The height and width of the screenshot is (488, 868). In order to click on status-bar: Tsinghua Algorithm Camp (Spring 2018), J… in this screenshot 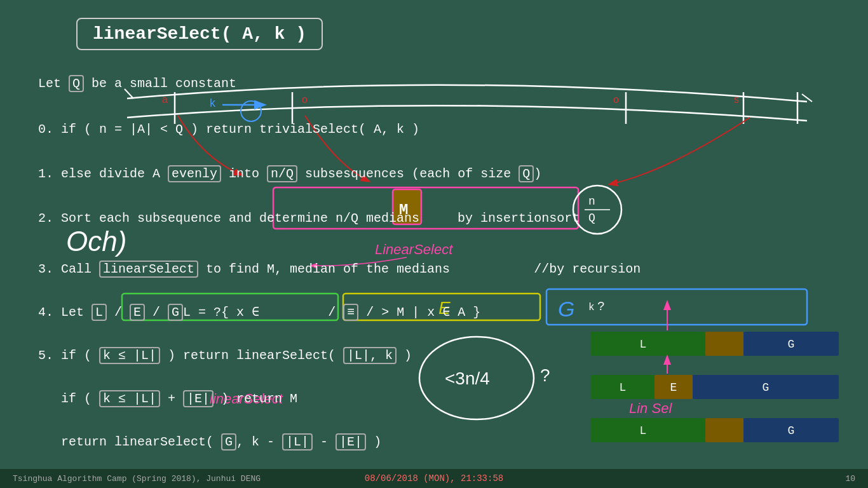, I will do `click(434, 478)`.